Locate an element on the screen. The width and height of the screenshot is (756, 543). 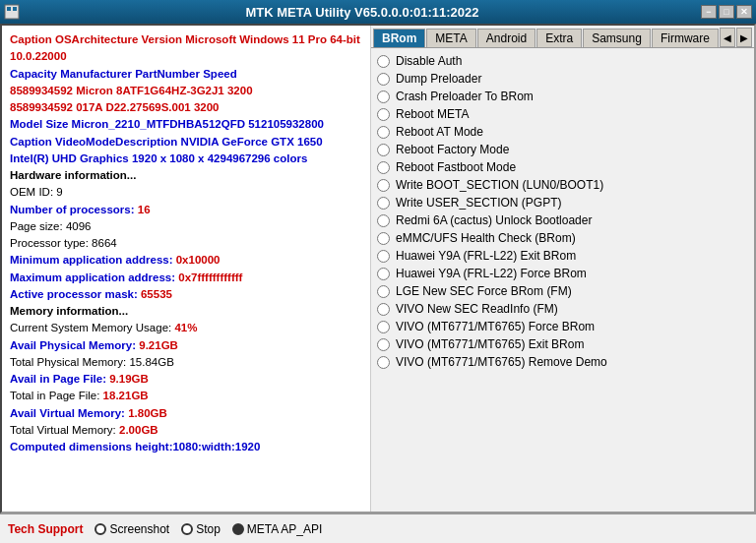
option-label-10: eMMC/UFS Health Check (BRom) is located at coordinates (486, 238).